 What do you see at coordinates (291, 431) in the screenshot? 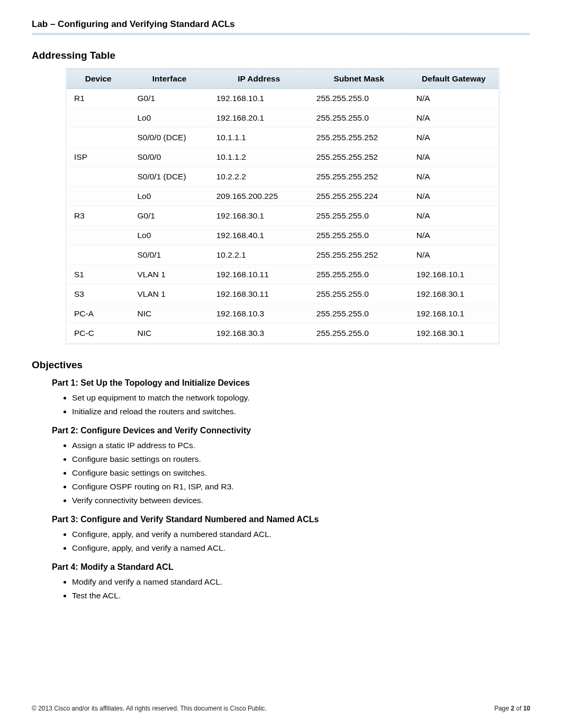
I see `part-title: Part 2: Configure Devices and Verify Con…` at bounding box center [291, 431].